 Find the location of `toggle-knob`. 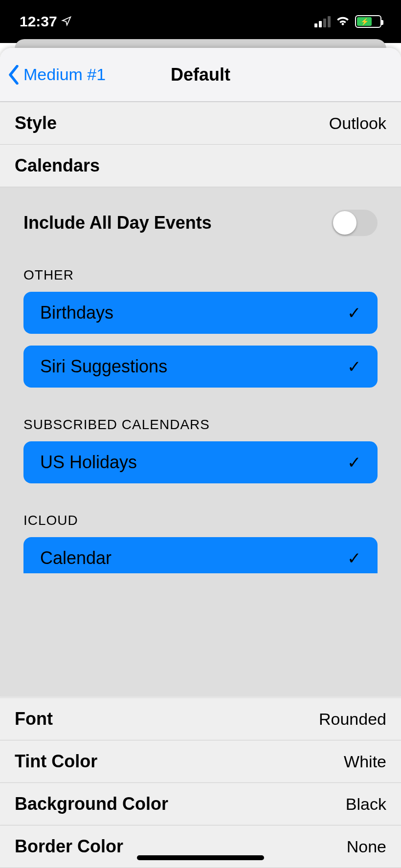

toggle-knob is located at coordinates (345, 223).